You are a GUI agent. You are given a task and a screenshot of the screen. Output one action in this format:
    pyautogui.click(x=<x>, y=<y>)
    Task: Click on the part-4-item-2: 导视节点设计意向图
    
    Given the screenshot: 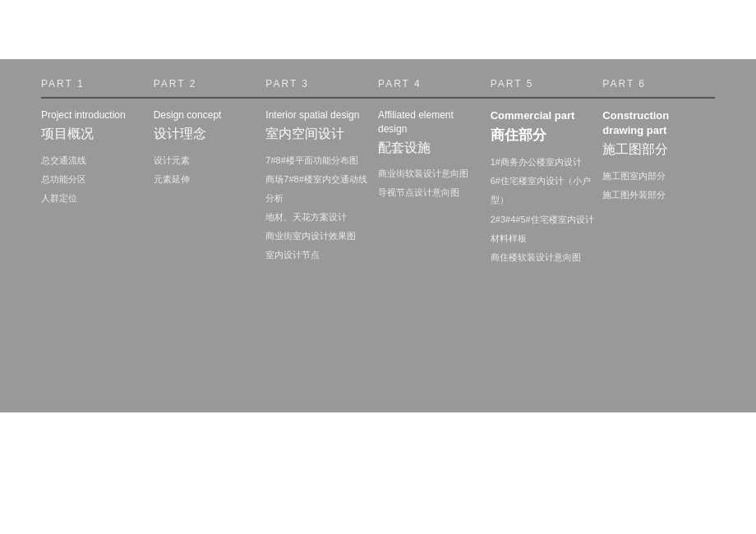 What is the action you would take?
    pyautogui.click(x=431, y=192)
    